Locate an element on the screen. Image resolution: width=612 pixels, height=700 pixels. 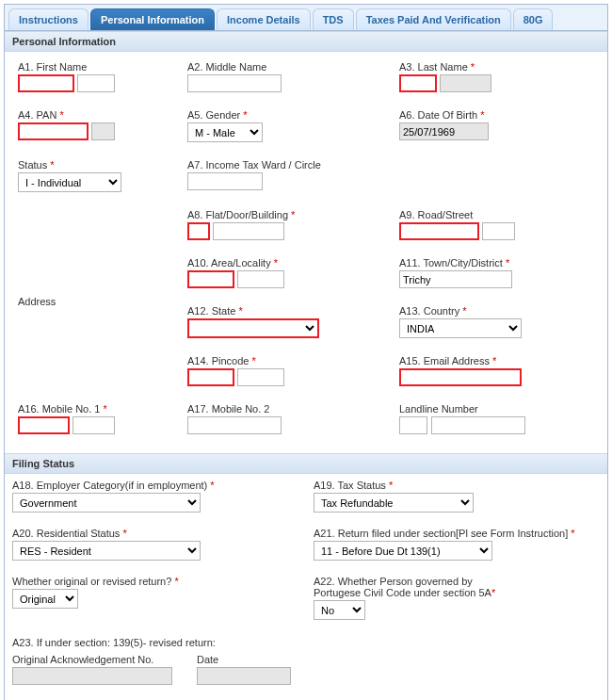
label-a17: A17. Mobile No. 2 is located at coordinates (286, 409).